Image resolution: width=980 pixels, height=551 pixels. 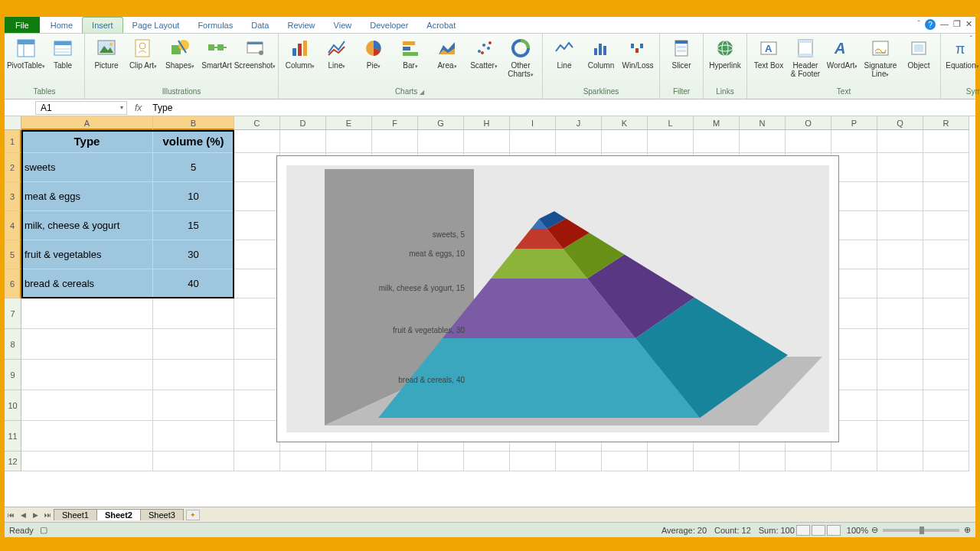 I want to click on tab-data: Data, so click(x=260, y=24).